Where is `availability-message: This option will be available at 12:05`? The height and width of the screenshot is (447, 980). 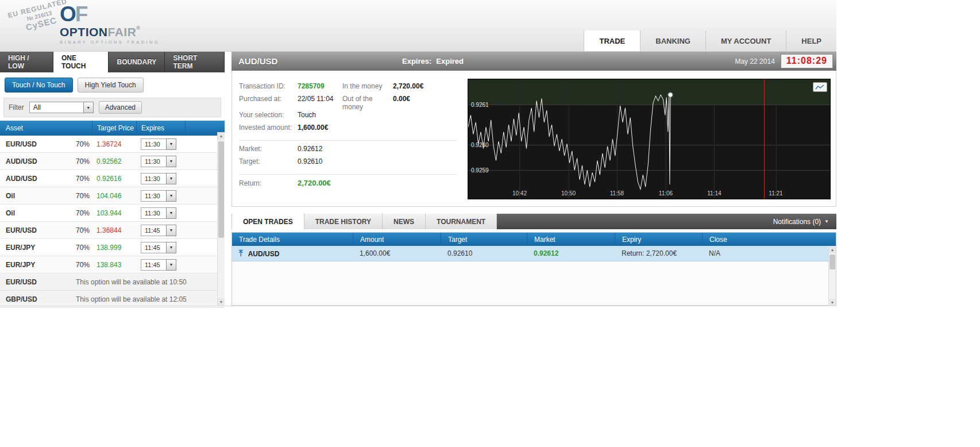
availability-message: This option will be available at 12:05 is located at coordinates (131, 299).